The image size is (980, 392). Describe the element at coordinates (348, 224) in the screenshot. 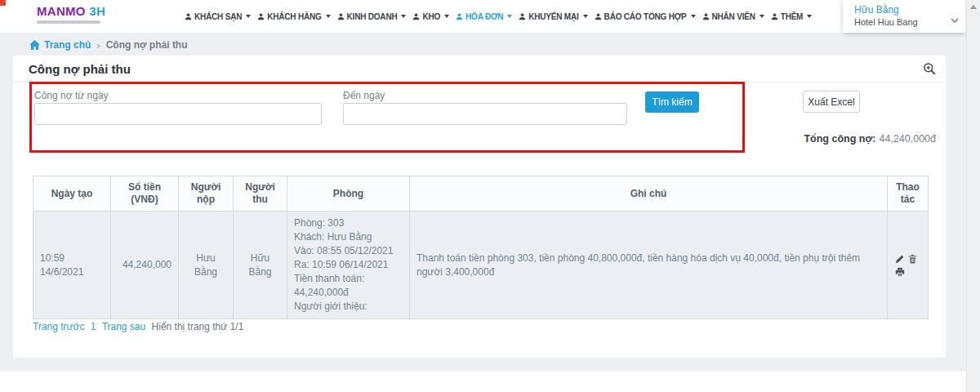

I see `room-line: Phòng: 303` at that location.